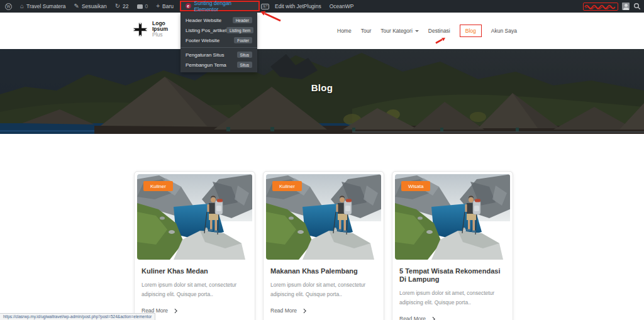 Image resolution: width=644 pixels, height=320 pixels. What do you see at coordinates (612, 6) in the screenshot?
I see `admin-bar-account-group` at bounding box center [612, 6].